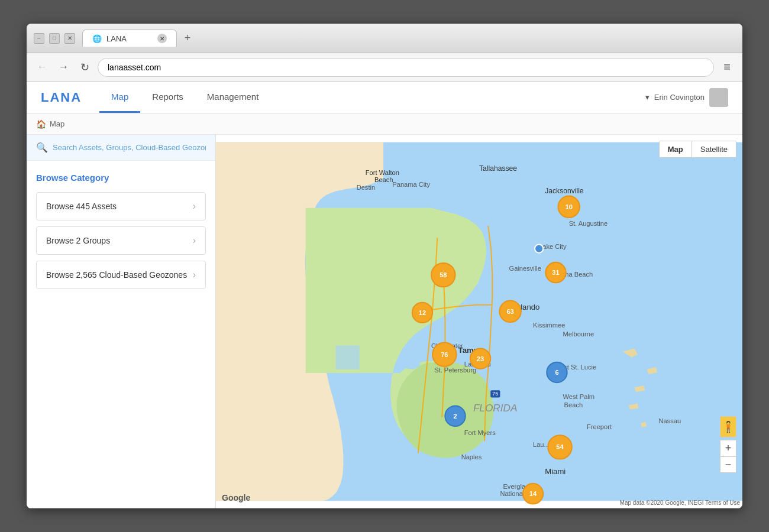  Describe the element at coordinates (472, 457) in the screenshot. I see `svg-text: Naples` at that location.